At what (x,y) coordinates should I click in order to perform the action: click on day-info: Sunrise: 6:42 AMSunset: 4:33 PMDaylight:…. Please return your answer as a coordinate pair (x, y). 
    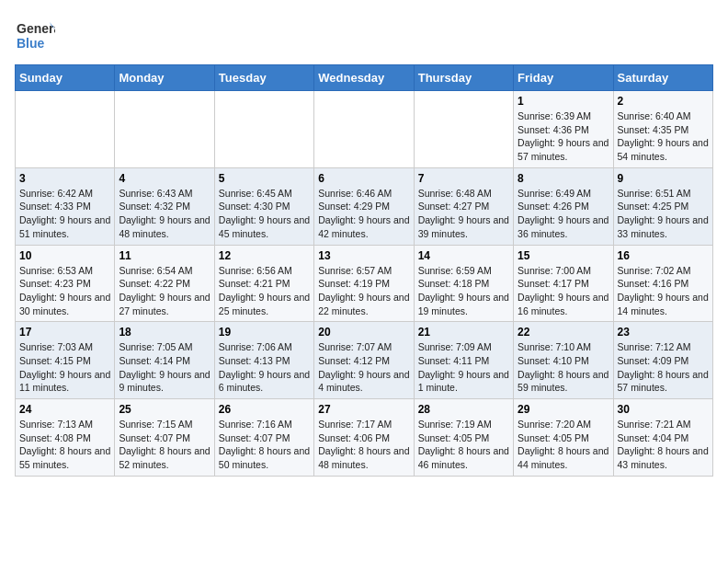
    Looking at the image, I should click on (64, 213).